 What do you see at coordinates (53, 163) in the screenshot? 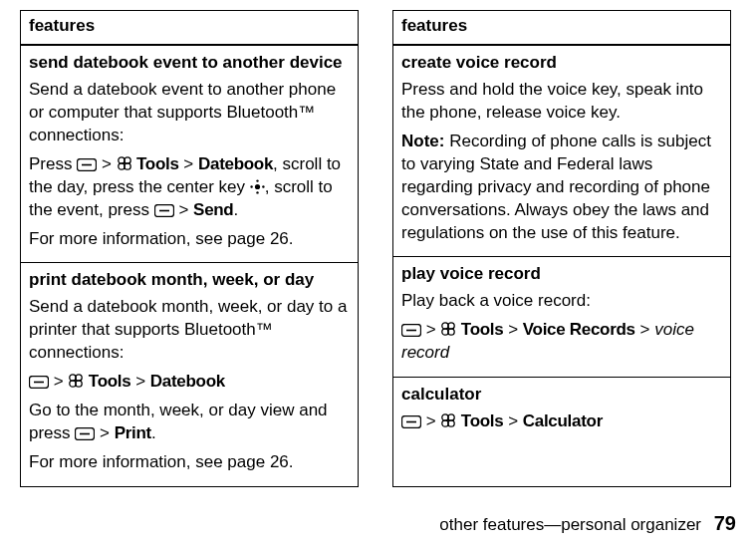
I see `text: Press` at bounding box center [53, 163].